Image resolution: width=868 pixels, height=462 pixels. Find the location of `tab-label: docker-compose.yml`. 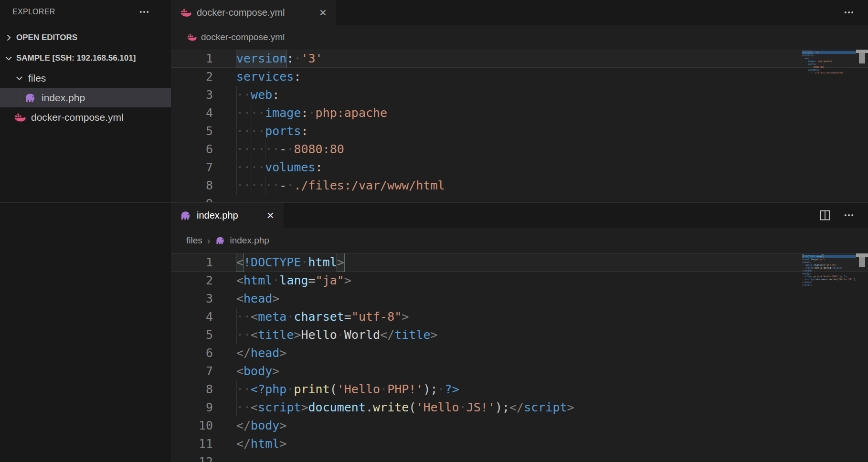

tab-label: docker-compose.yml is located at coordinates (241, 12).